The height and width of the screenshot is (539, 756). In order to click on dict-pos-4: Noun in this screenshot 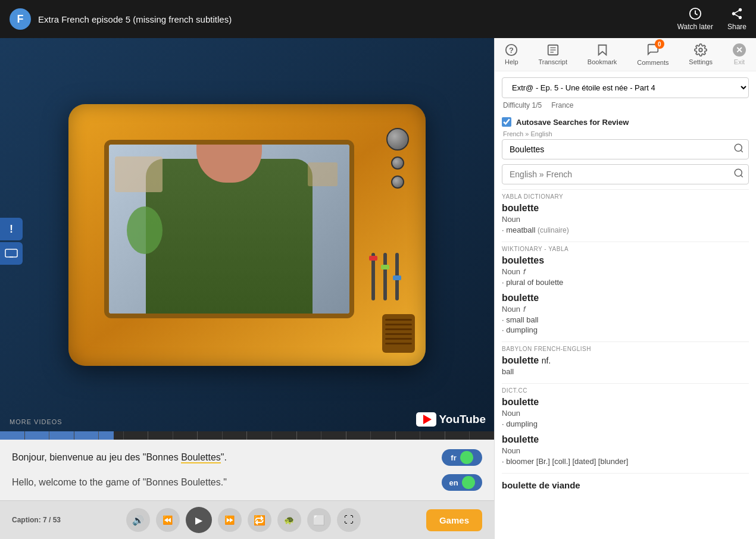, I will do `click(625, 413)`.